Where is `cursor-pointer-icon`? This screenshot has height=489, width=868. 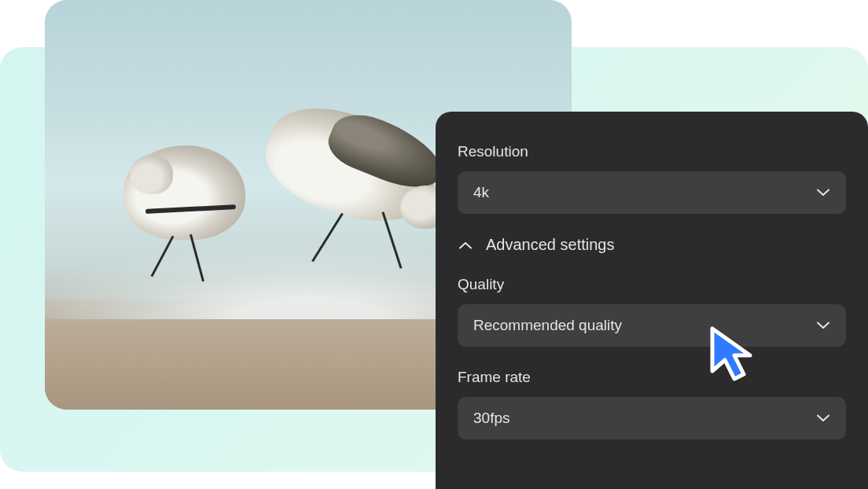 cursor-pointer-icon is located at coordinates (732, 354).